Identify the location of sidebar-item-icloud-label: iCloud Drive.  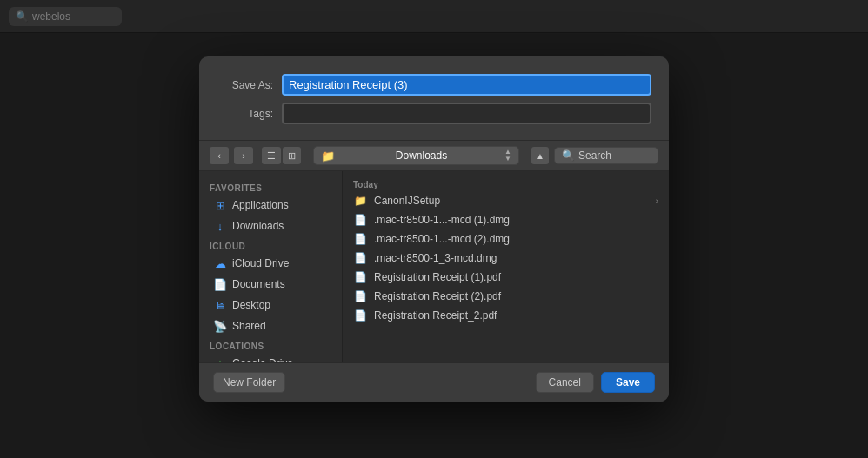
(261, 263).